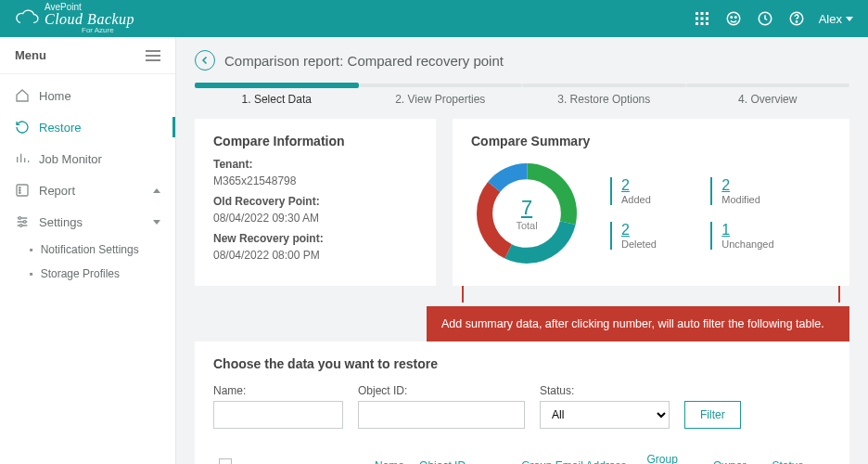 The width and height of the screenshot is (868, 464). What do you see at coordinates (315, 181) in the screenshot?
I see `tenant-value: M365x21548798` at bounding box center [315, 181].